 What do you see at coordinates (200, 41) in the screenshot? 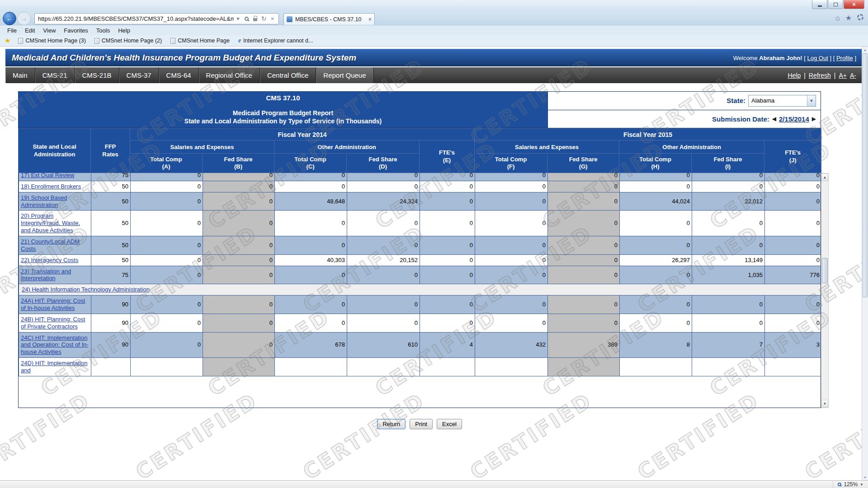
I see `favorite-link-3: CMSnet Home Page` at bounding box center [200, 41].